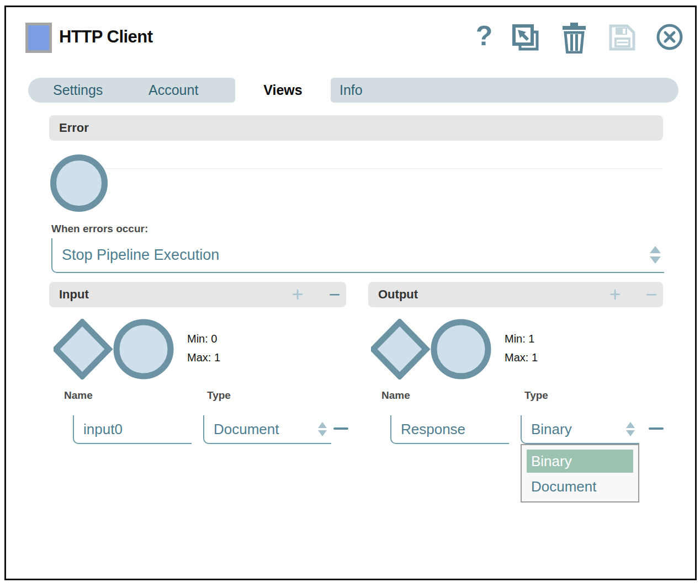  Describe the element at coordinates (358, 255) in the screenshot. I see `when-errors-value: Stop Pipeline Execution` at that location.